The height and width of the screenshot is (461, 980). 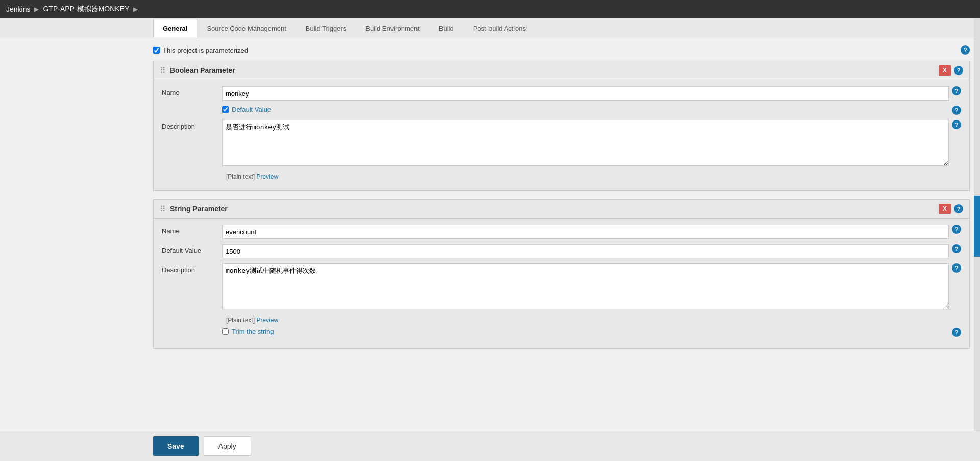 What do you see at coordinates (86, 9) in the screenshot?
I see `project-link: GTP-APP-模拟器MONKEY` at bounding box center [86, 9].